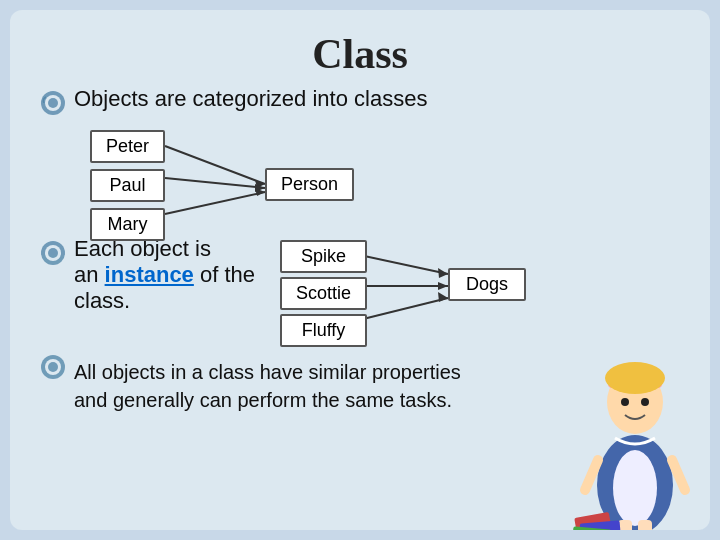 Image resolution: width=720 pixels, height=540 pixels. What do you see at coordinates (324, 294) in the screenshot?
I see `box-scottie: Scottie` at bounding box center [324, 294].